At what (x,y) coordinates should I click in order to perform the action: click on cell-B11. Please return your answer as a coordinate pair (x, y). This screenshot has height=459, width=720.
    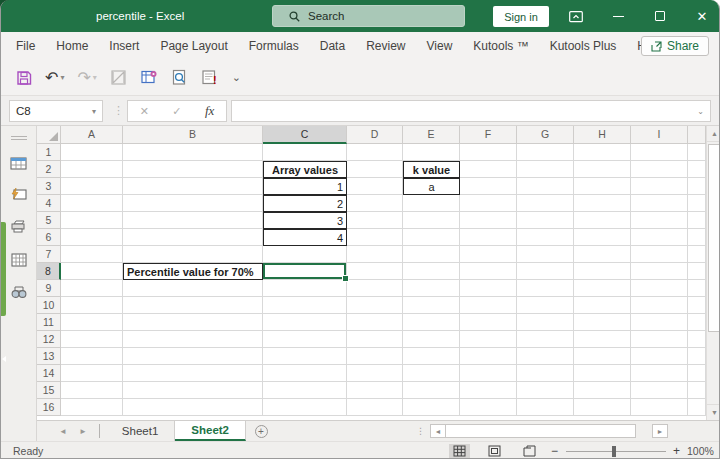
    Looking at the image, I should click on (193, 322).